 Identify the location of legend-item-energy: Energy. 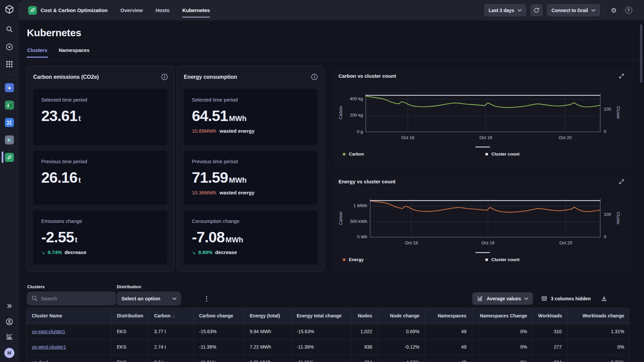
(353, 259).